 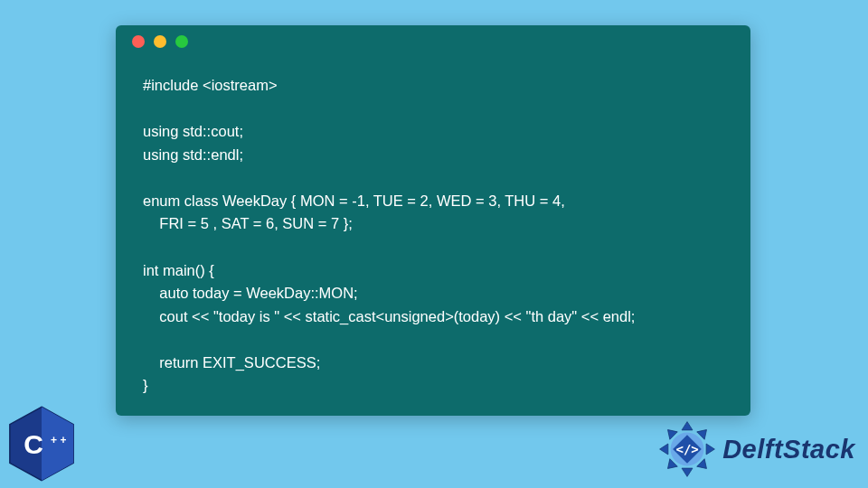 What do you see at coordinates (788, 450) in the screenshot?
I see `delftstack-text: DelftStack` at bounding box center [788, 450].